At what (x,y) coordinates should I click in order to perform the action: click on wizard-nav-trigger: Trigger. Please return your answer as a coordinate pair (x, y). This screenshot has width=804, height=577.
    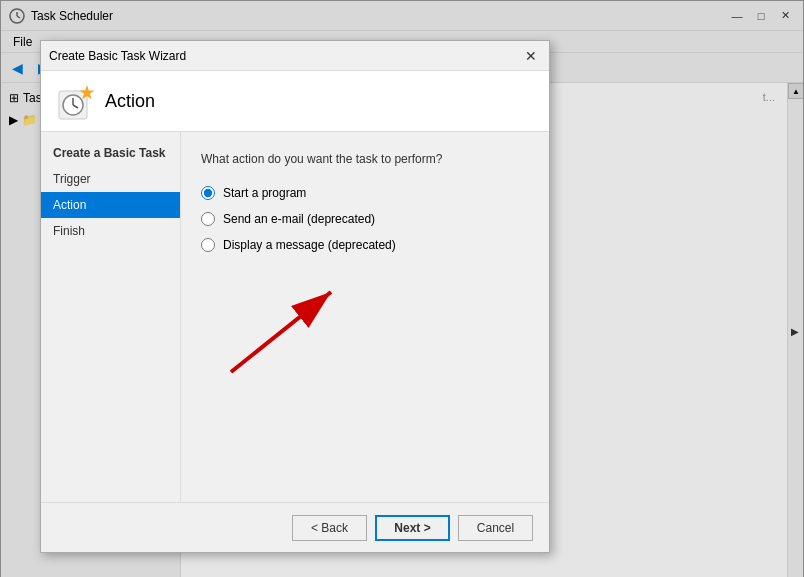
    Looking at the image, I should click on (110, 179).